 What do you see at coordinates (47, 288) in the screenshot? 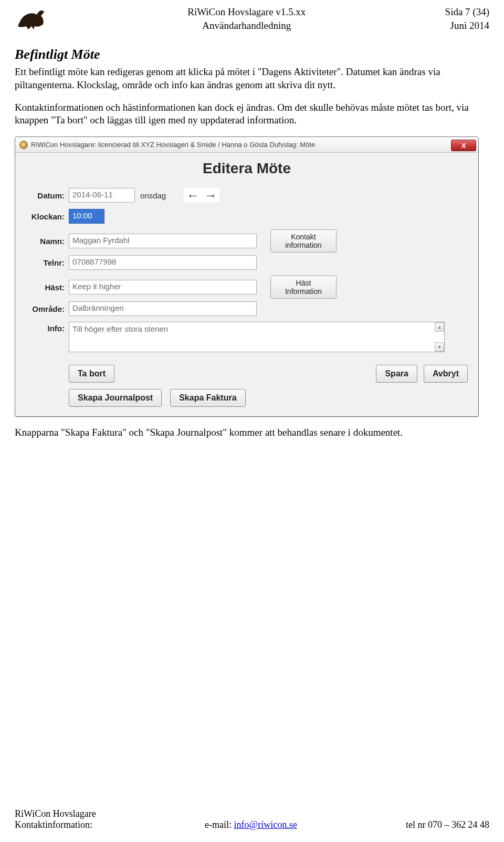
I see `label-hast: Häst:` at bounding box center [47, 288].